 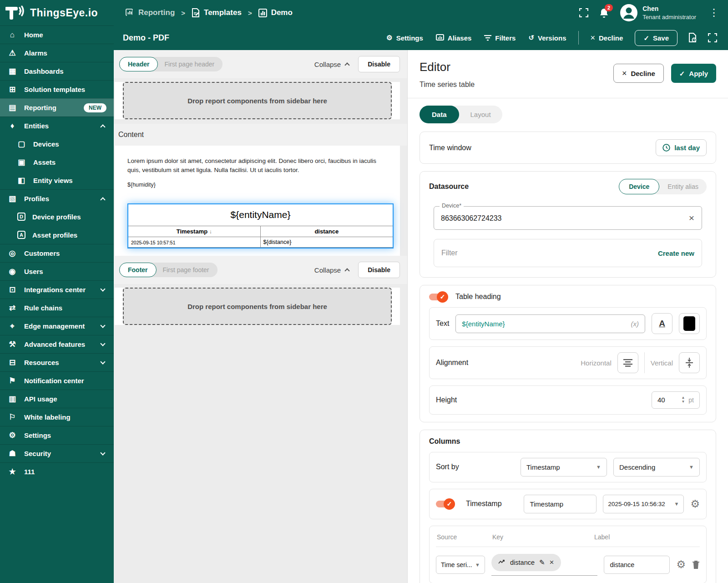 What do you see at coordinates (57, 435) in the screenshot?
I see `sidebar-item-settings: ⚙Settings` at bounding box center [57, 435].